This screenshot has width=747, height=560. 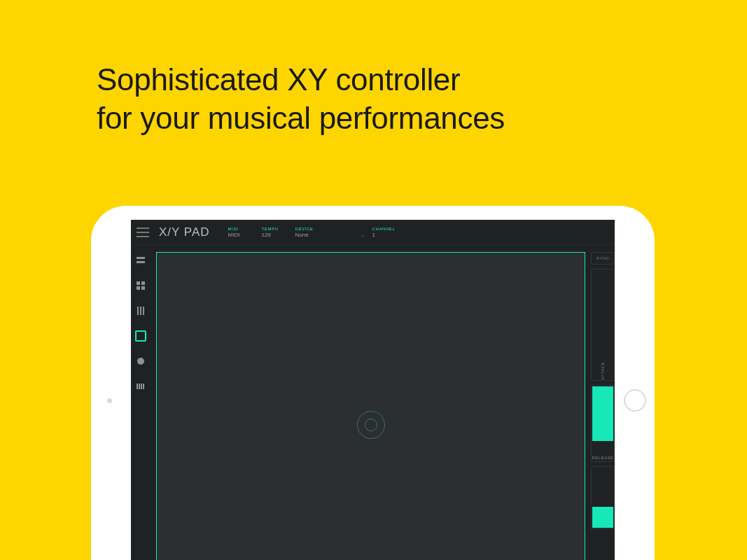 What do you see at coordinates (185, 232) in the screenshot?
I see `app-title: X/Y PAD` at bounding box center [185, 232].